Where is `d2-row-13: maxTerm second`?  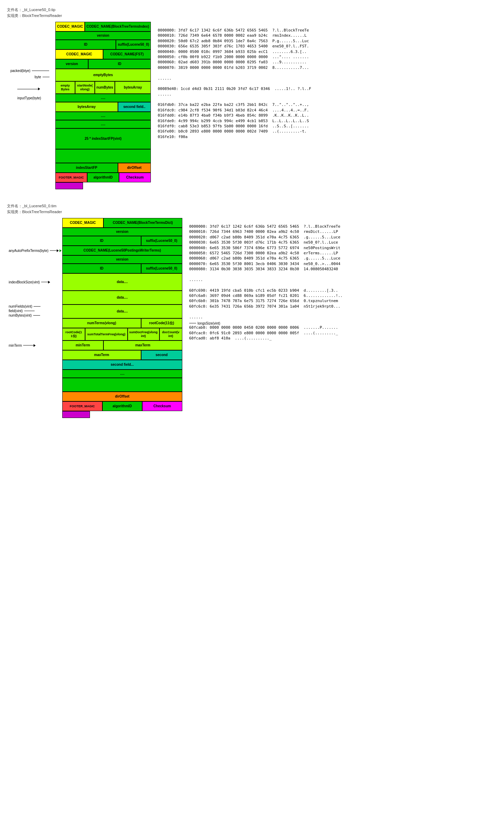 d2-row-13: maxTerm second is located at coordinates (122, 355).